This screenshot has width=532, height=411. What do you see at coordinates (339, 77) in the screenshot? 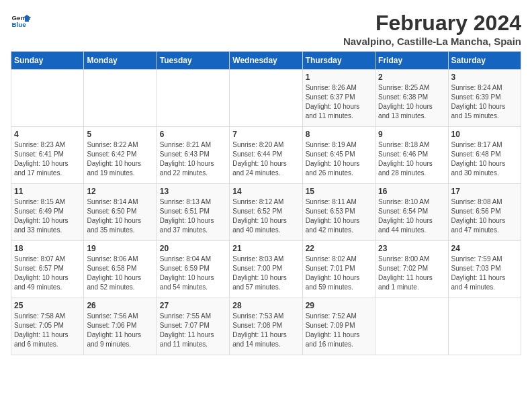
I see `day-number: 1` at bounding box center [339, 77].